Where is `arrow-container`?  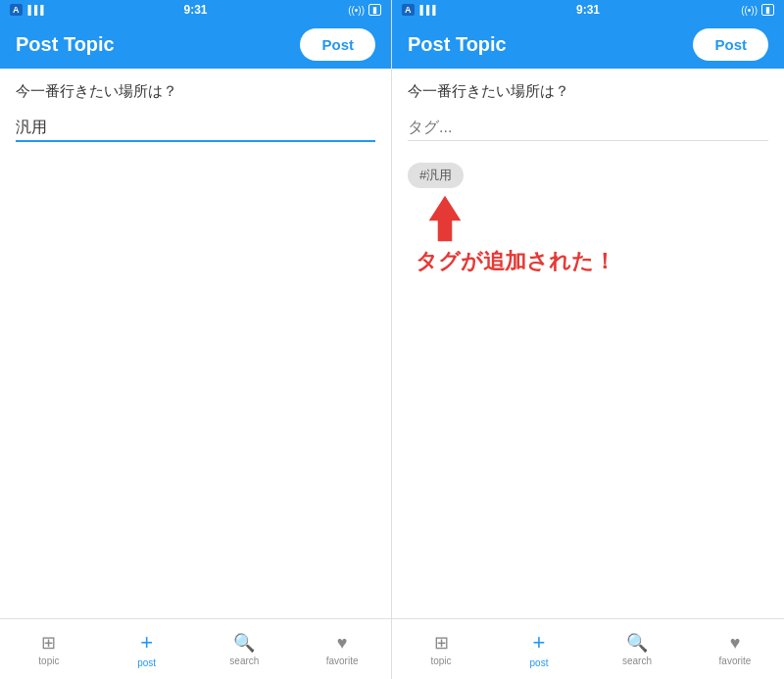 arrow-container is located at coordinates (588, 218).